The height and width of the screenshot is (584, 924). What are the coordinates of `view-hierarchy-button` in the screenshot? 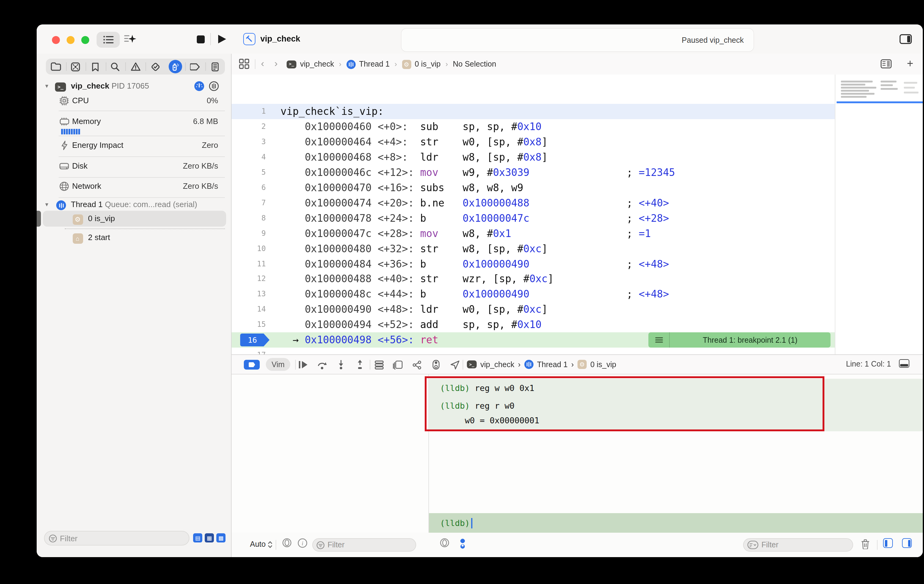 It's located at (398, 365).